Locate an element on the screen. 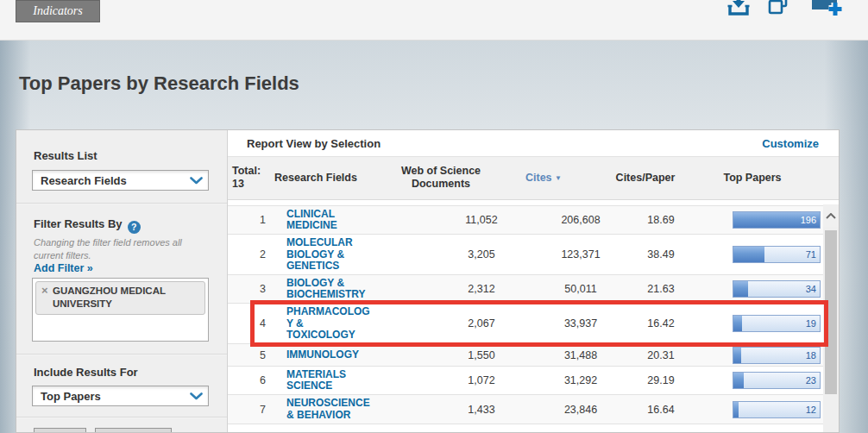 This screenshot has width=868, height=433. table-row: 1 CLINICAL MEDICINE 11,052 206,608 18.69… is located at coordinates (526, 220).